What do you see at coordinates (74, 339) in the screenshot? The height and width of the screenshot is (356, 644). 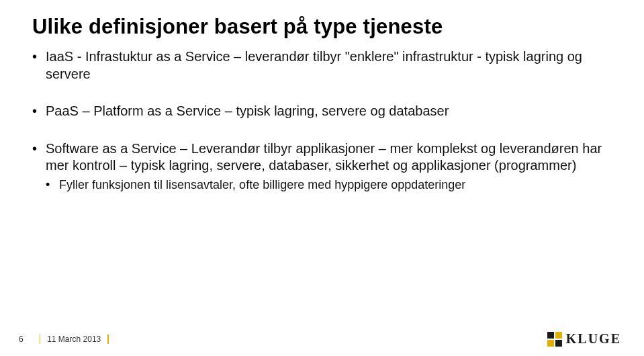 I see `footer-date: 11 March 2013` at bounding box center [74, 339].